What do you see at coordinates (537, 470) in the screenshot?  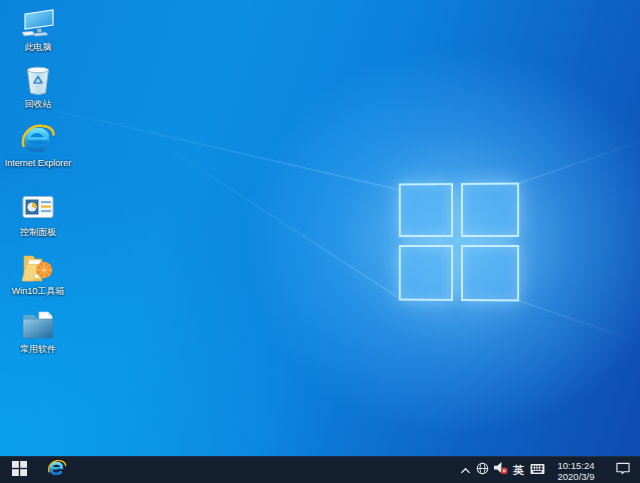 I see `touch-keyboard-button` at bounding box center [537, 470].